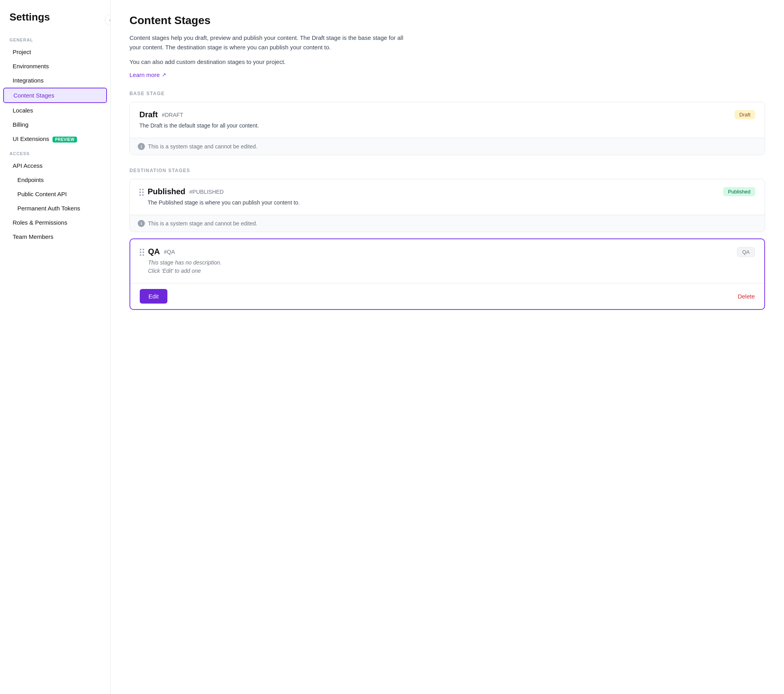  Describe the element at coordinates (55, 52) in the screenshot. I see `sidebar-item-project: Project` at that location.